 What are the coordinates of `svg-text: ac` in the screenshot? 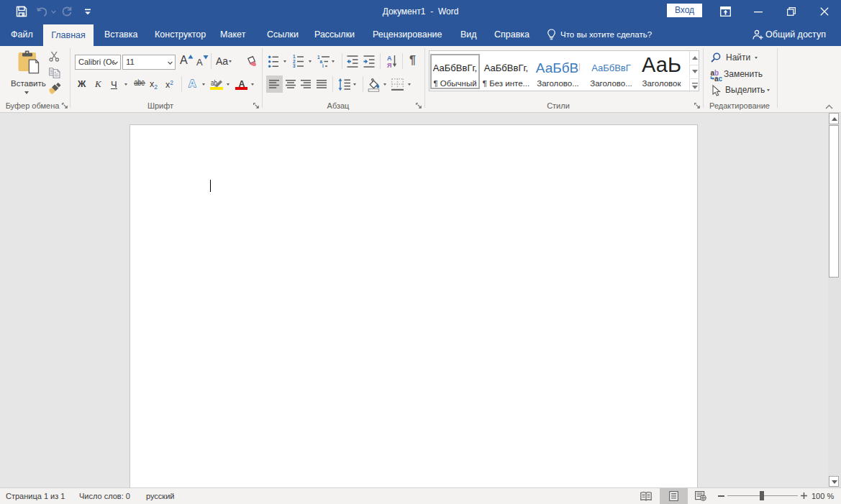 It's located at (719, 79).